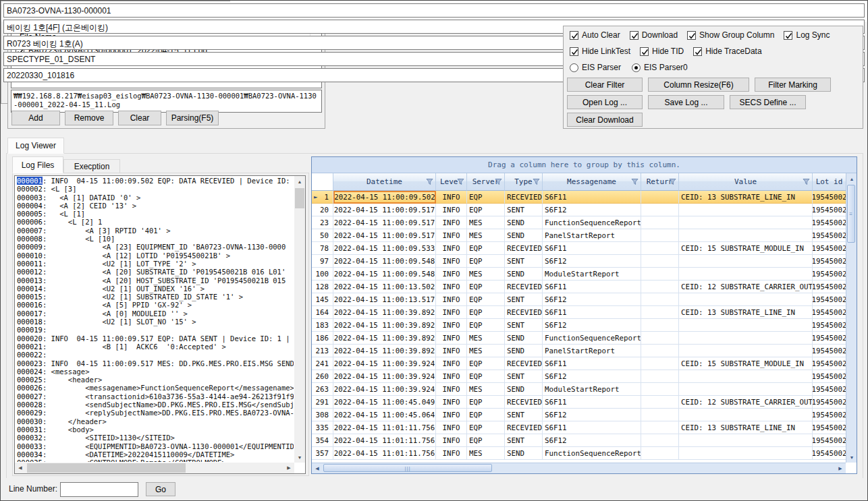 The height and width of the screenshot is (501, 868). I want to click on log-line: 000019:, so click(155, 330).